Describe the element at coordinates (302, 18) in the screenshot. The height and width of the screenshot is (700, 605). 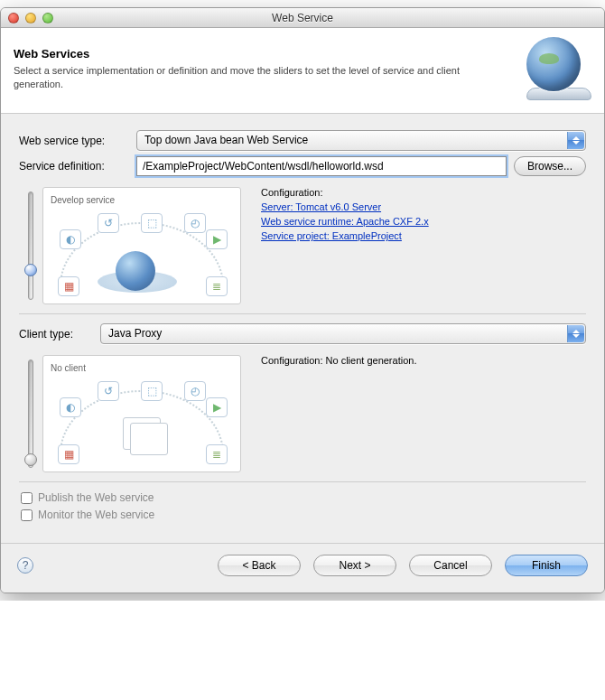
I see `titlebar: Web Service` at that location.